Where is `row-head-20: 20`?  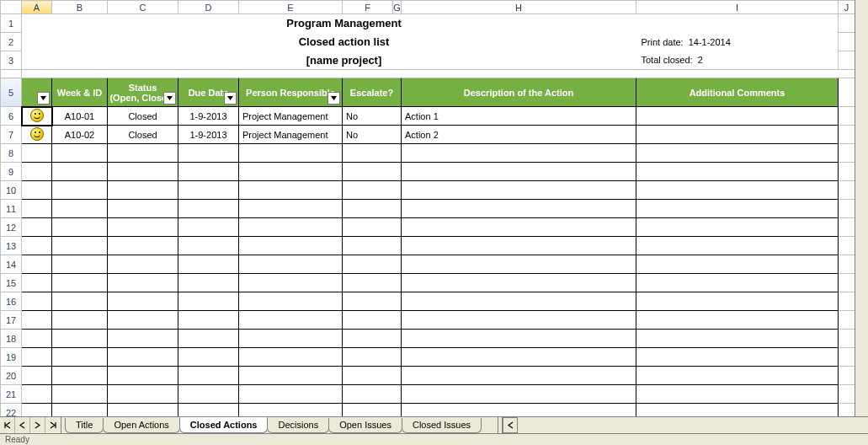
row-head-20: 20 is located at coordinates (12, 376).